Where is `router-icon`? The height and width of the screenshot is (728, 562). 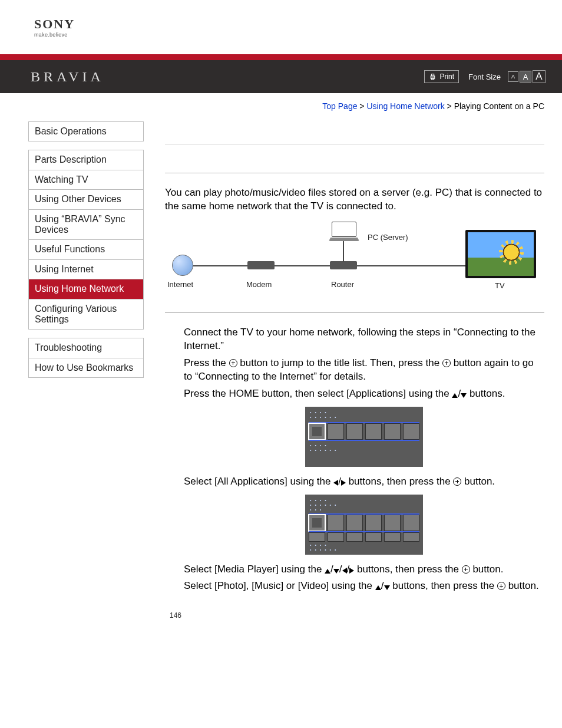
router-icon is located at coordinates (343, 265).